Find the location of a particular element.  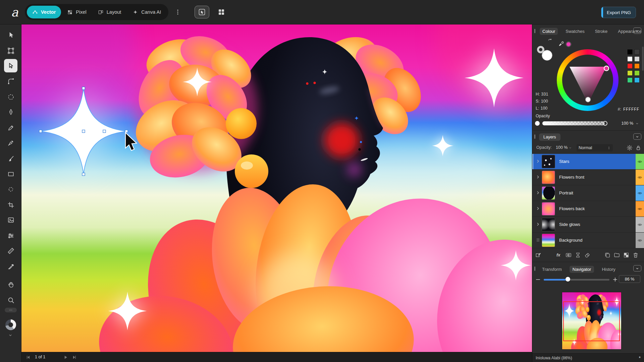

sampled-colour-dot is located at coordinates (569, 44).